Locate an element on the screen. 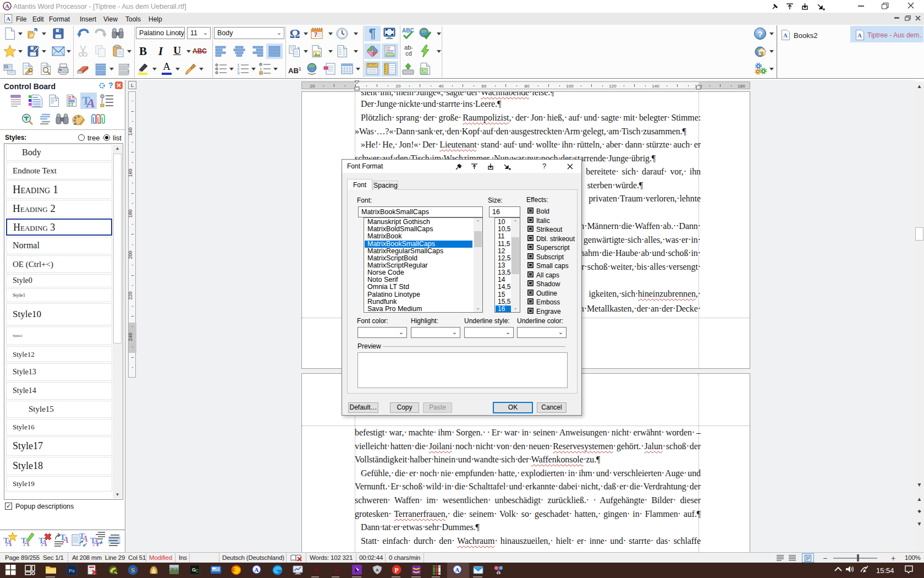 Image resolution: width=924 pixels, height=578 pixels. svg-text: P is located at coordinates (396, 570).